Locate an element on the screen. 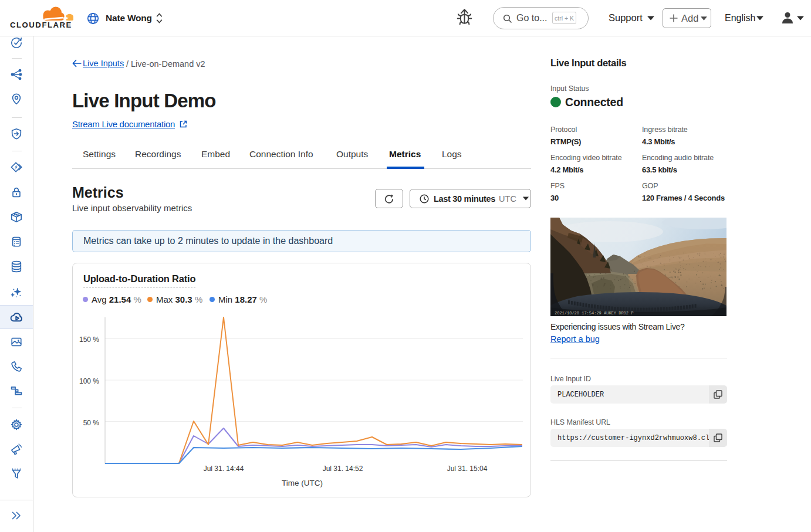  svg-text: Jul 31, 14:52 is located at coordinates (343, 468).